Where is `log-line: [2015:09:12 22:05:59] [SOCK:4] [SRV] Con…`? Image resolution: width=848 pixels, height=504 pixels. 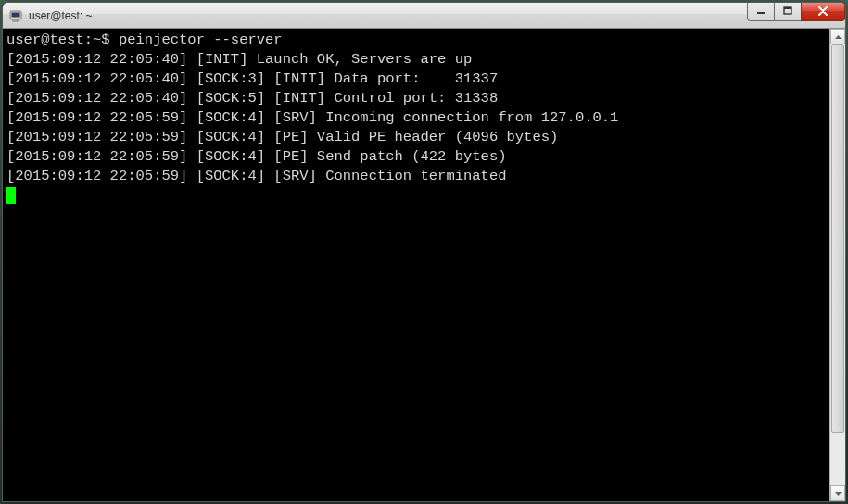 log-line: [2015:09:12 22:05:59] [SOCK:4] [SRV] Con… is located at coordinates (257, 176).